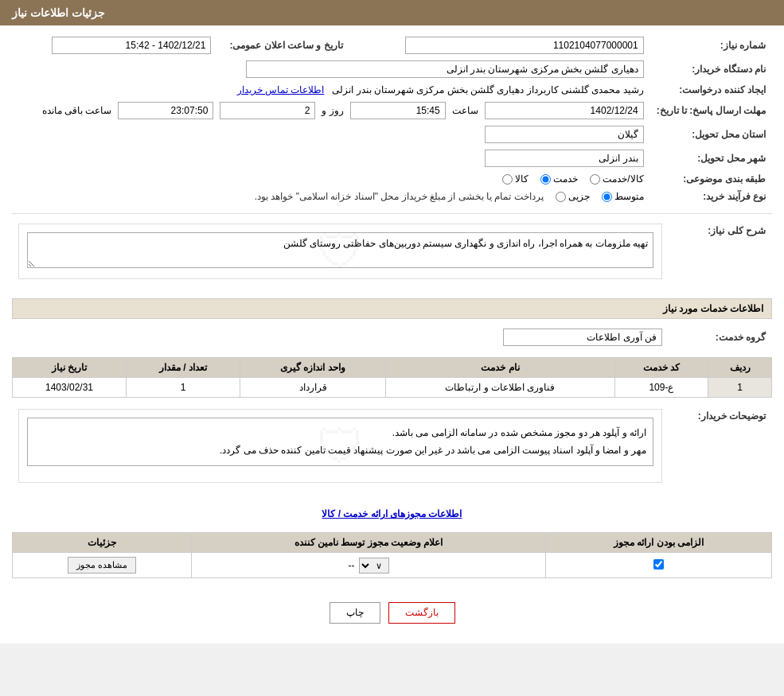 The image size is (784, 696). What do you see at coordinates (267, 111) in the screenshot?
I see `mohlat-roz-box: 2` at bounding box center [267, 111].